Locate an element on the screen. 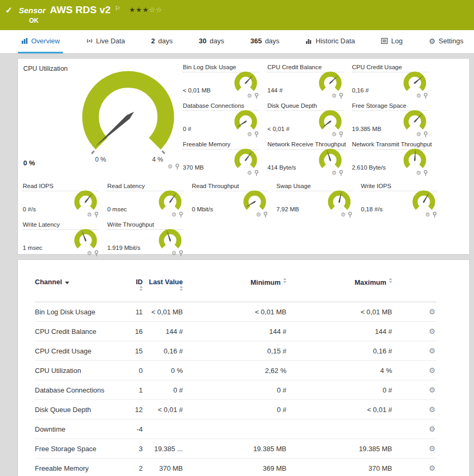 The height and width of the screenshot is (476, 474). column-header-id: ID is located at coordinates (139, 290).